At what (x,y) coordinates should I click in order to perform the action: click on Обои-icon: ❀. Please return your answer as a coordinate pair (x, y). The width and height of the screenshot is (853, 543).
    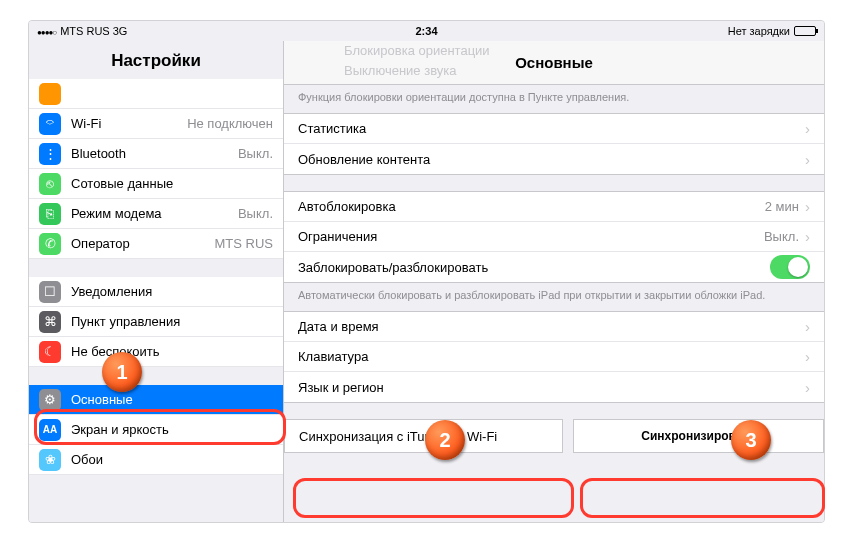
    Looking at the image, I should click on (50, 460).